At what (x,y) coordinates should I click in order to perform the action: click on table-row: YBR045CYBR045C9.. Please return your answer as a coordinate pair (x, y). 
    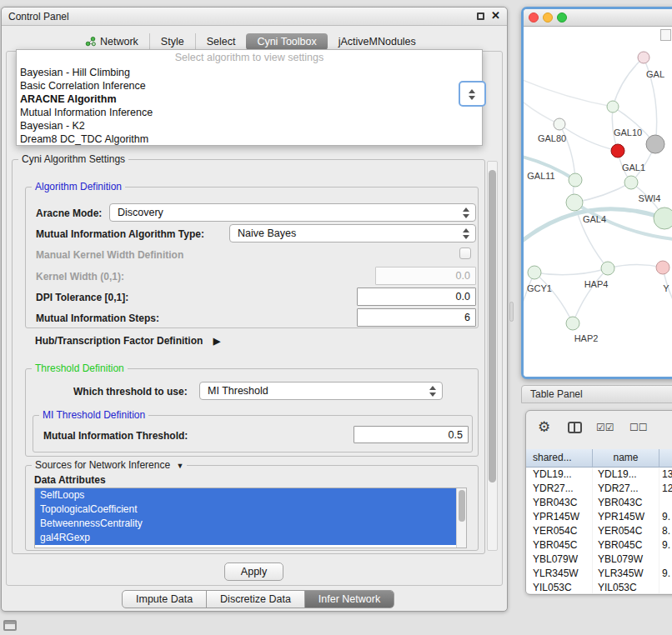
    Looking at the image, I should click on (599, 545).